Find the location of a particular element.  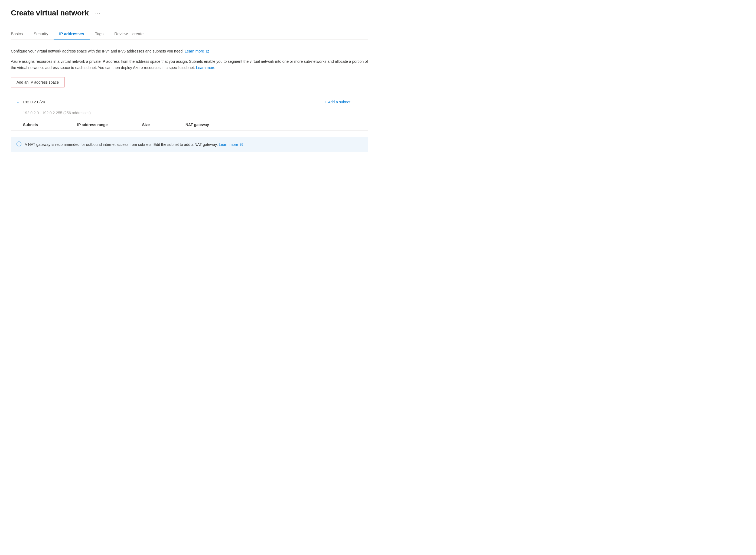

learn-more-link-2: Learn more is located at coordinates (206, 68).